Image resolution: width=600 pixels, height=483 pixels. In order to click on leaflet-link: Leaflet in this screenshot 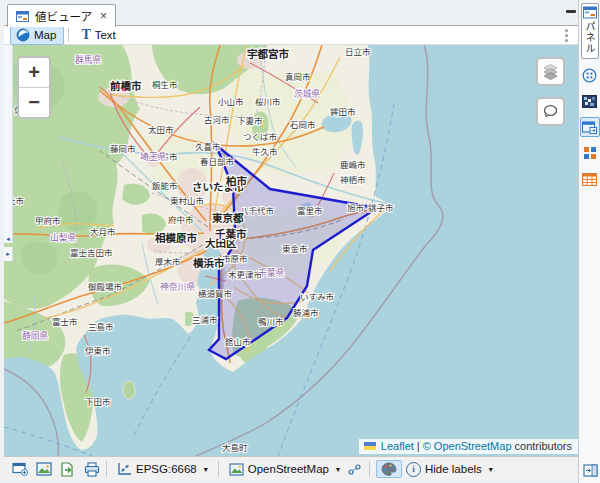, I will do `click(398, 446)`.